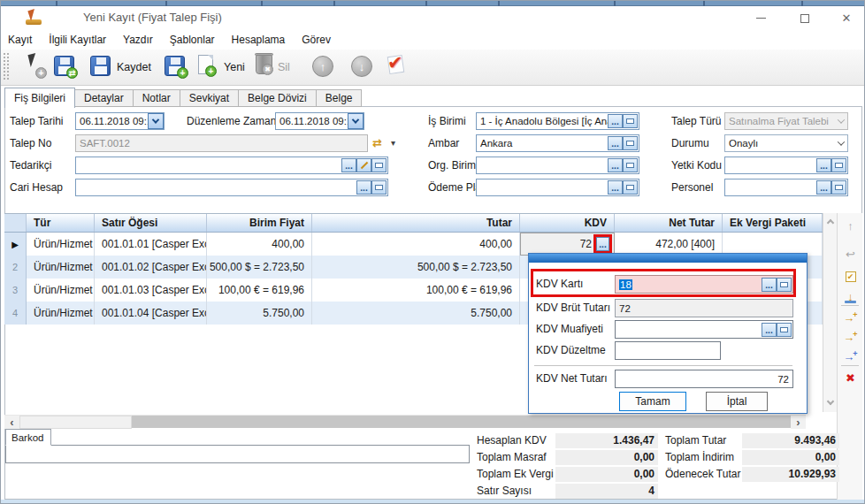  Describe the element at coordinates (260, 313) in the screenshot. I see `cell-birim-fiyat: 5.750,00` at that location.